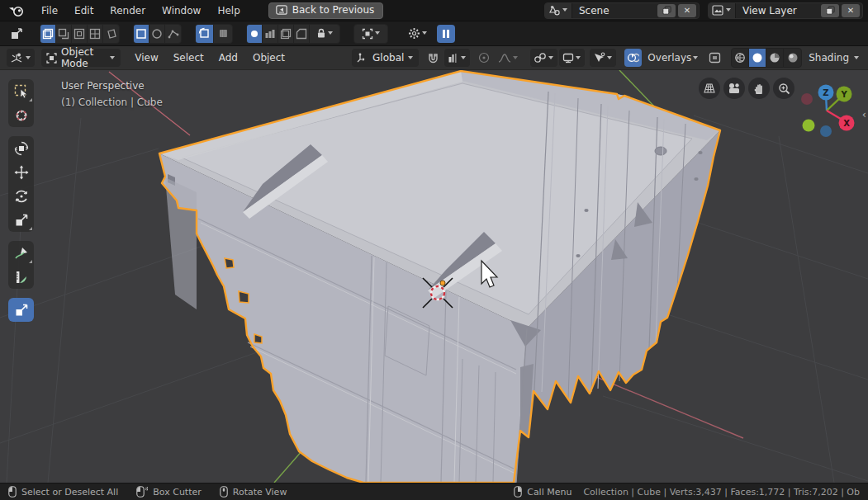  What do you see at coordinates (223, 34) in the screenshot?
I see `mode-make-icon` at bounding box center [223, 34].